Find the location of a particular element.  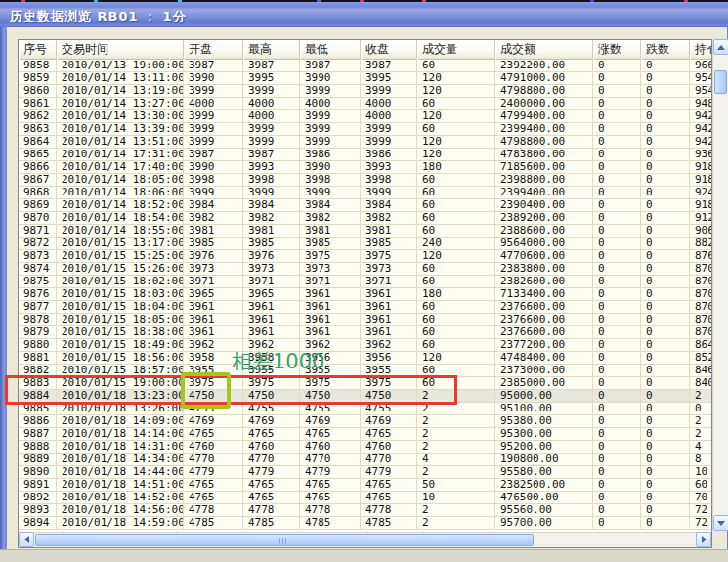

column-header-1: 序号 is located at coordinates (37, 50).